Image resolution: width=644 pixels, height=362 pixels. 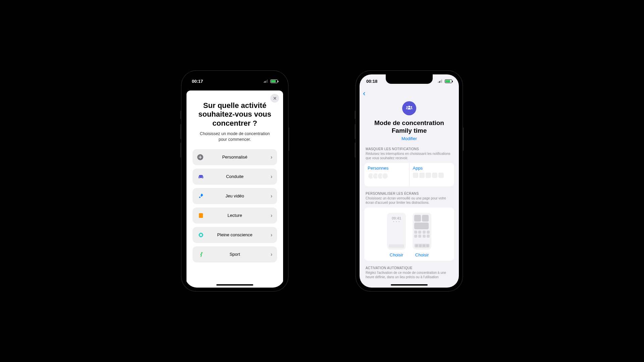 What do you see at coordinates (235, 157) in the screenshot?
I see `option-custom: Personnalisé ›` at bounding box center [235, 157].